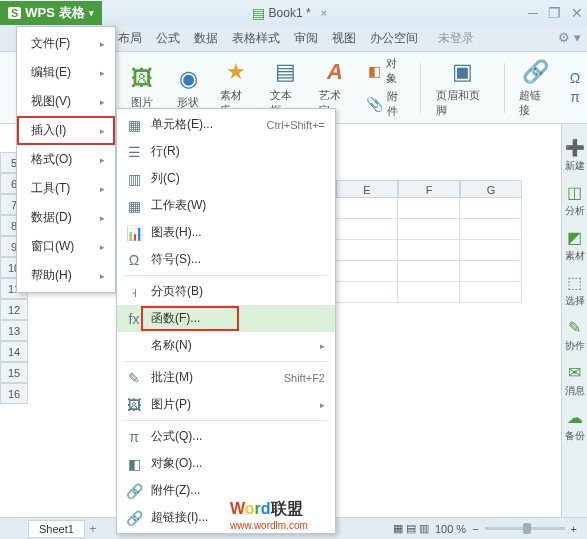 The height and width of the screenshot is (539, 587). I want to click on file-menu-item: 数据(D)▸, so click(66, 218).